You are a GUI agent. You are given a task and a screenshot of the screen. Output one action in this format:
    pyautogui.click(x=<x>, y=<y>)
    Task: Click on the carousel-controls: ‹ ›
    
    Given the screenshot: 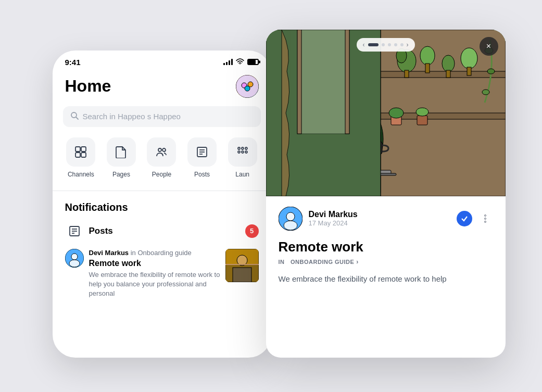 What is the action you would take?
    pyautogui.click(x=386, y=45)
    